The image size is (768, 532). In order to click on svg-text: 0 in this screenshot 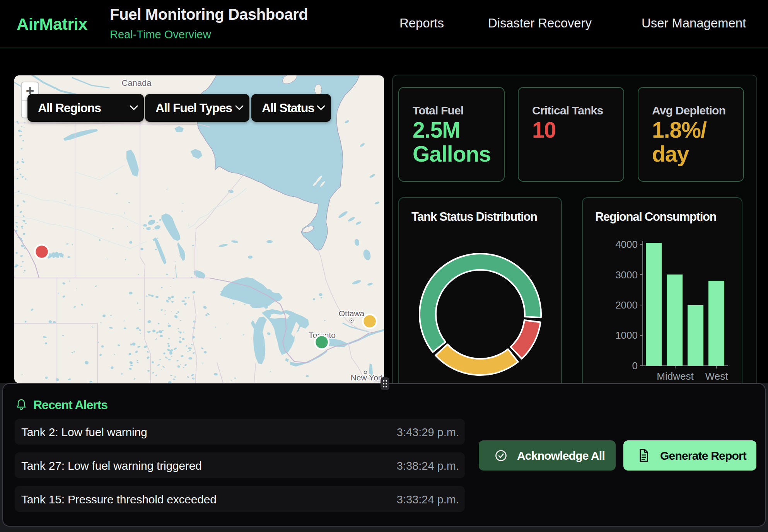, I will do `click(635, 366)`.